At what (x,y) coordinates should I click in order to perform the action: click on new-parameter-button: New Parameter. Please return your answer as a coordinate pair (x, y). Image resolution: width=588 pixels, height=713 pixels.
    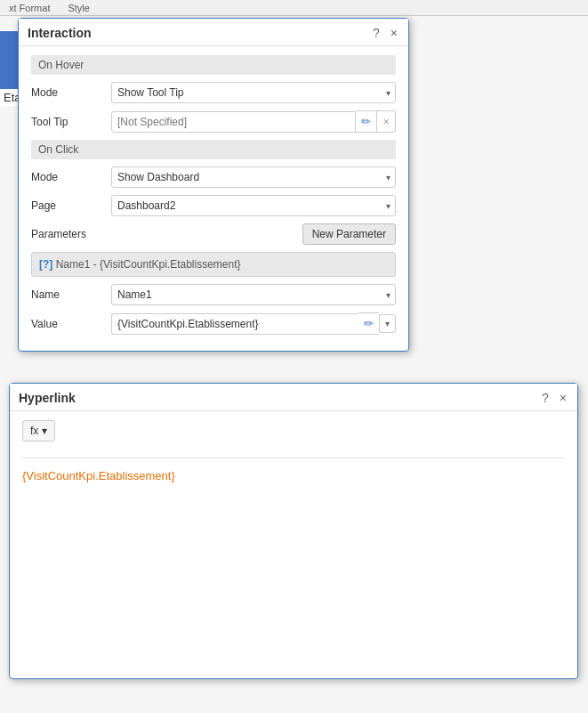
    Looking at the image, I should click on (349, 234).